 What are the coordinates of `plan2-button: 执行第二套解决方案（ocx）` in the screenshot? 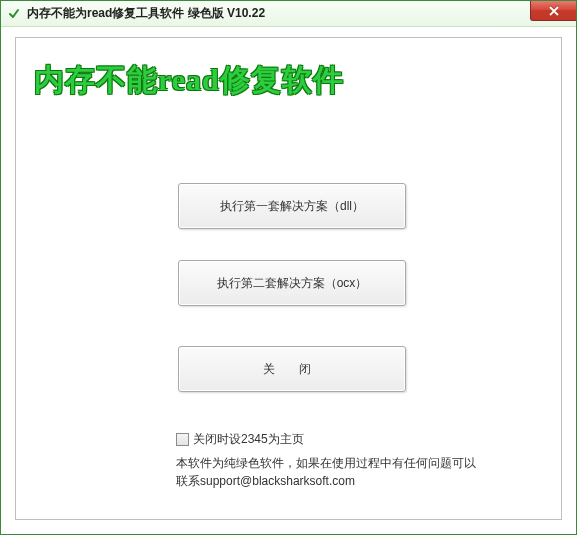 It's located at (292, 283).